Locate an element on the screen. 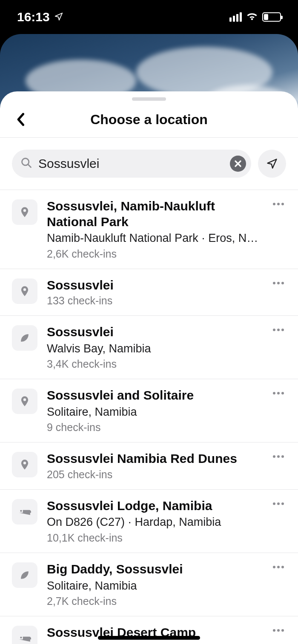 This screenshot has width=298, height=644. result-subtitle: Namib-Naukluft National Park·Eros, Nam… is located at coordinates (154, 238).